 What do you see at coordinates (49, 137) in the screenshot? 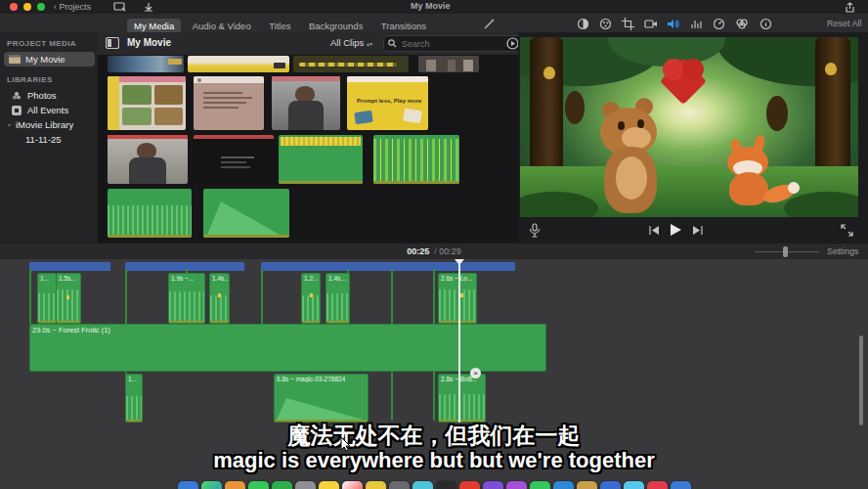
I see `library-sidebar: PROJECT MEDIA My Movie LIBRARIES Photos …` at bounding box center [49, 137].